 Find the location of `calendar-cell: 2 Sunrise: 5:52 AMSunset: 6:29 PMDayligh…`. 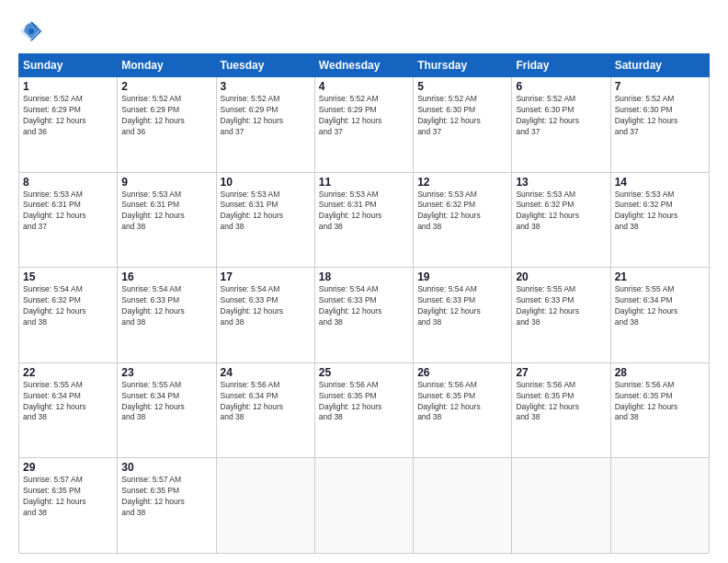

calendar-cell: 2 Sunrise: 5:52 AMSunset: 6:29 PMDayligh… is located at coordinates (167, 125).